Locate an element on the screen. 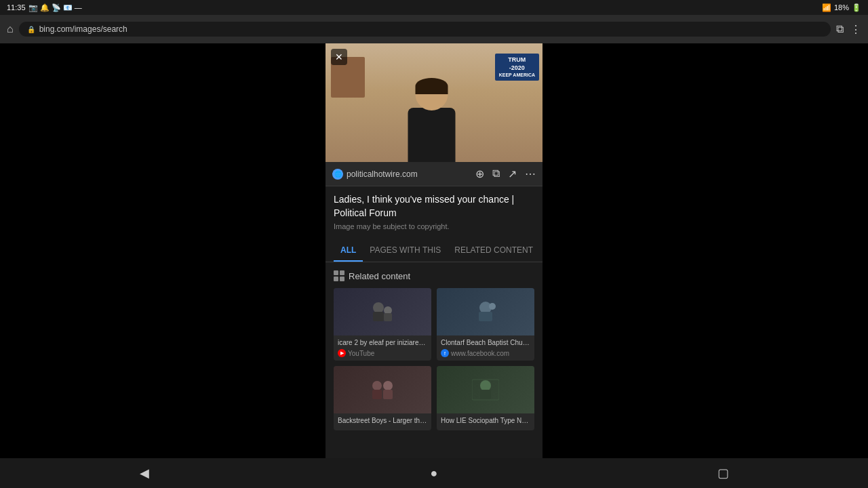 Image resolution: width=868 pixels, height=488 pixels. card-source-2: f www.facebook.com is located at coordinates (486, 353).